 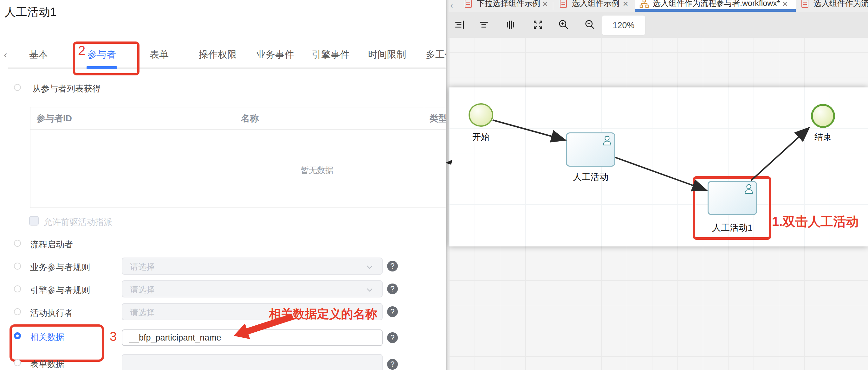 I want to click on end-event-node, so click(x=823, y=116).